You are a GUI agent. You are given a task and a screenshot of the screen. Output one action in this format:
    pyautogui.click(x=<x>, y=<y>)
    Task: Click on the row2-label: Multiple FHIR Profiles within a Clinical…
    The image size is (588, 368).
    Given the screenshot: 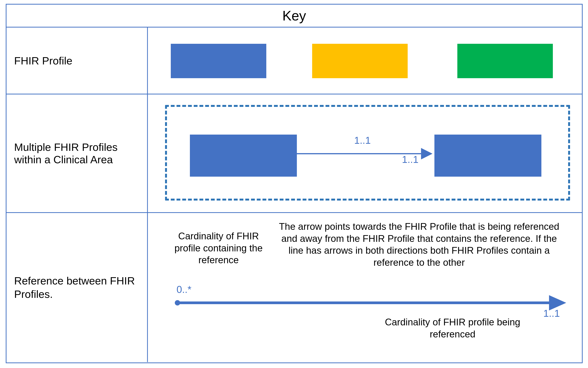 What is the action you would take?
    pyautogui.click(x=77, y=153)
    